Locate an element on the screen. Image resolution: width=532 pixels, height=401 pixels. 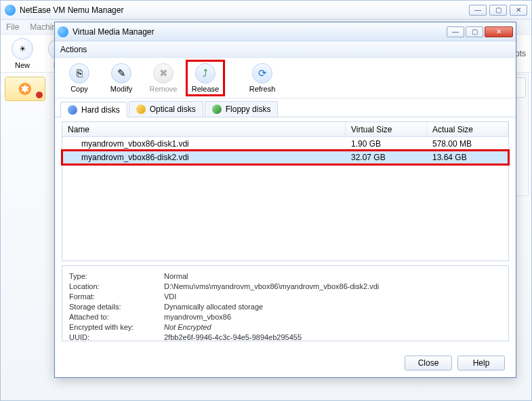
dialog-titlebar: Virtual Media Manager — ▢ ✕ is located at coordinates (285, 32).